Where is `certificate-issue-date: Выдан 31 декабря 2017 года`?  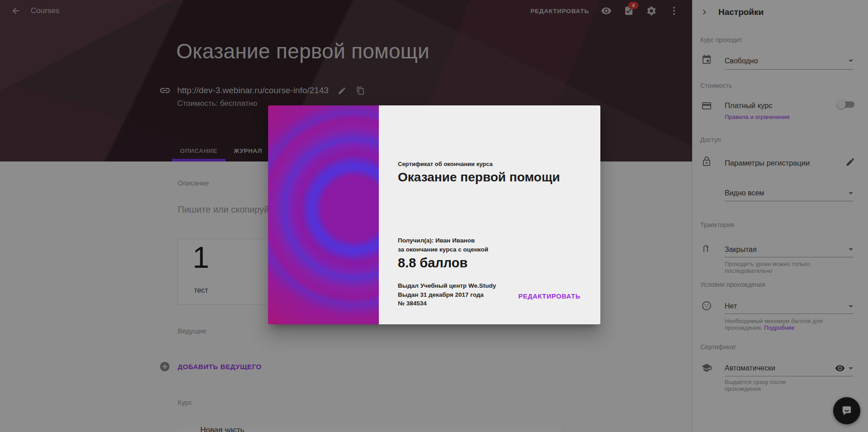 certificate-issue-date: Выдан 31 декабря 2017 года is located at coordinates (447, 295).